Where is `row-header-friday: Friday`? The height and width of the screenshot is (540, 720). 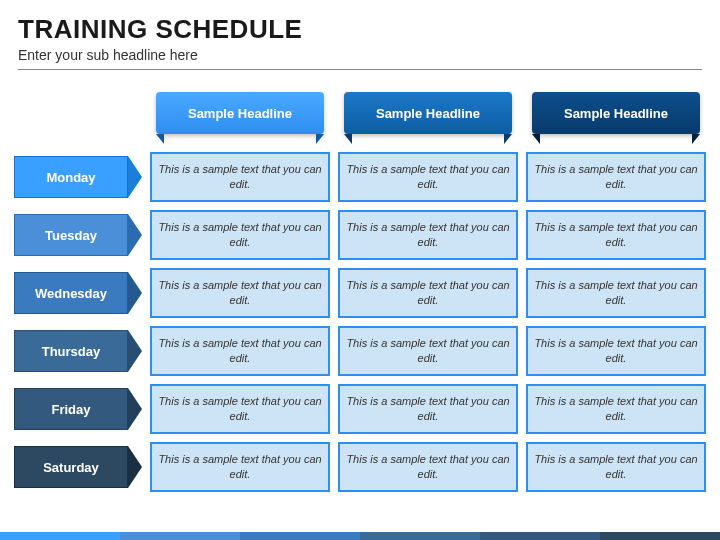
row-header-friday: Friday is located at coordinates (78, 409).